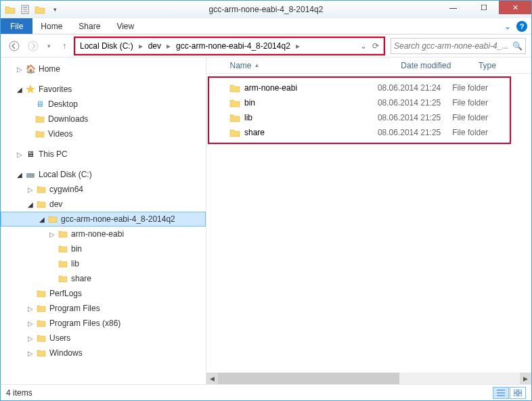 This screenshot has width=532, height=401. Describe the element at coordinates (103, 353) in the screenshot. I see `tree-windows: ▷ Windows` at that location.